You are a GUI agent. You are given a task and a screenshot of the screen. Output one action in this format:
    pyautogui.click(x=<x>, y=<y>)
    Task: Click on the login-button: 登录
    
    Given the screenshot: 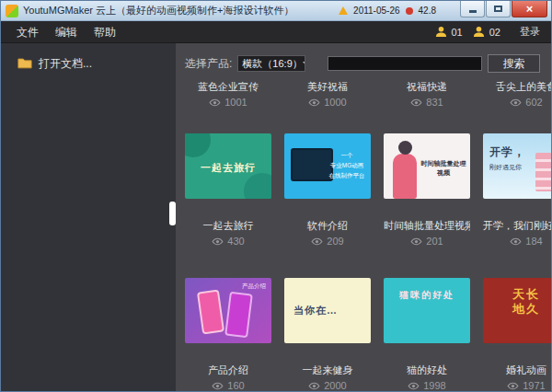 What is the action you would take?
    pyautogui.click(x=532, y=31)
    